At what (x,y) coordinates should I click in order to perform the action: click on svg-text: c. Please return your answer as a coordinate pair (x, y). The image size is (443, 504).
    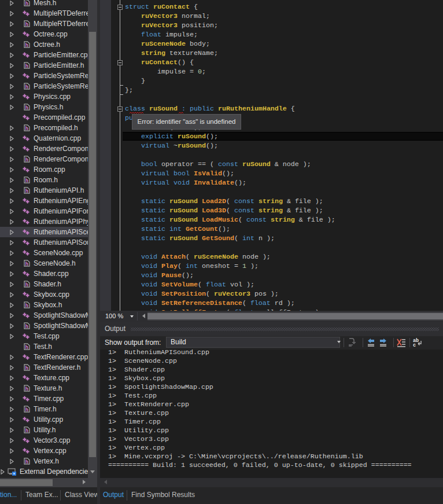
    Looking at the image, I should click on (414, 345).